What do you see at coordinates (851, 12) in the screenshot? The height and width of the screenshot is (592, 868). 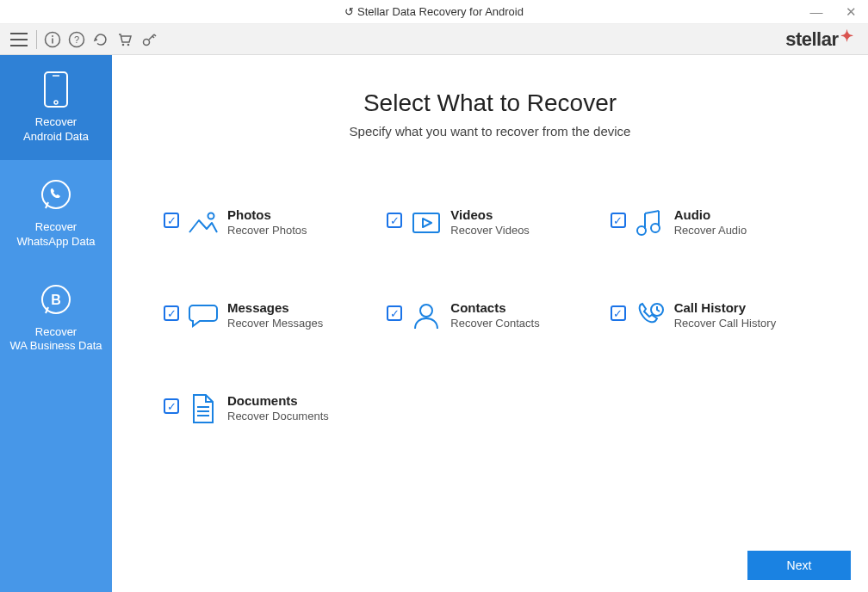 I see `close-button: ✕` at bounding box center [851, 12].